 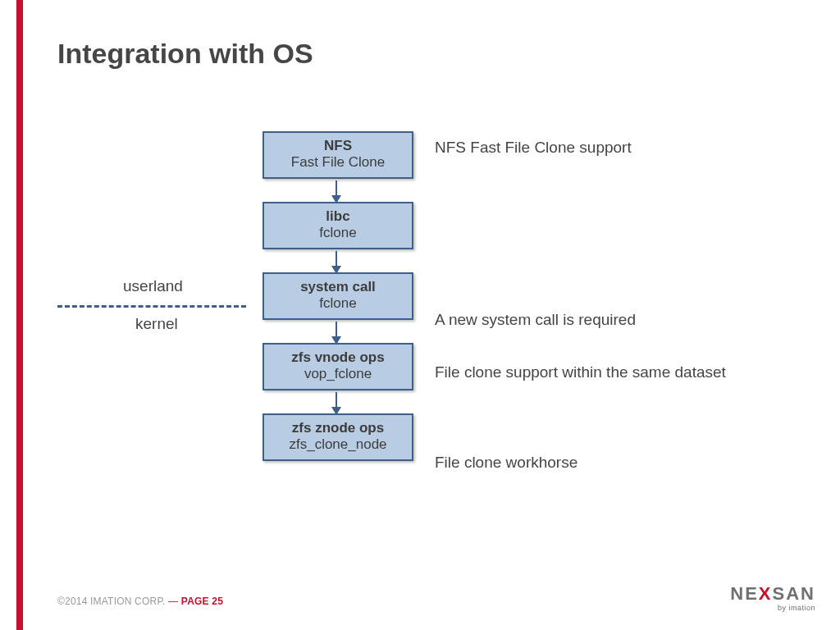 What do you see at coordinates (338, 296) in the screenshot?
I see `box-syscall: system call fclone` at bounding box center [338, 296].